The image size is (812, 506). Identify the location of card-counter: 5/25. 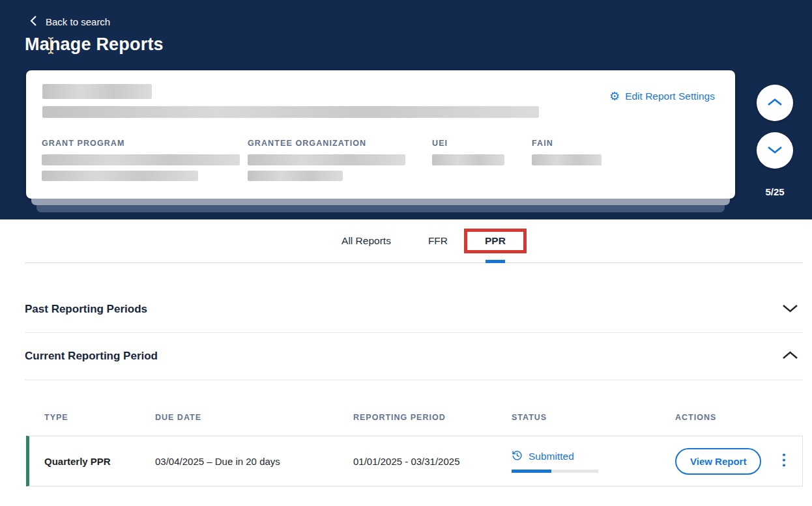
(775, 191).